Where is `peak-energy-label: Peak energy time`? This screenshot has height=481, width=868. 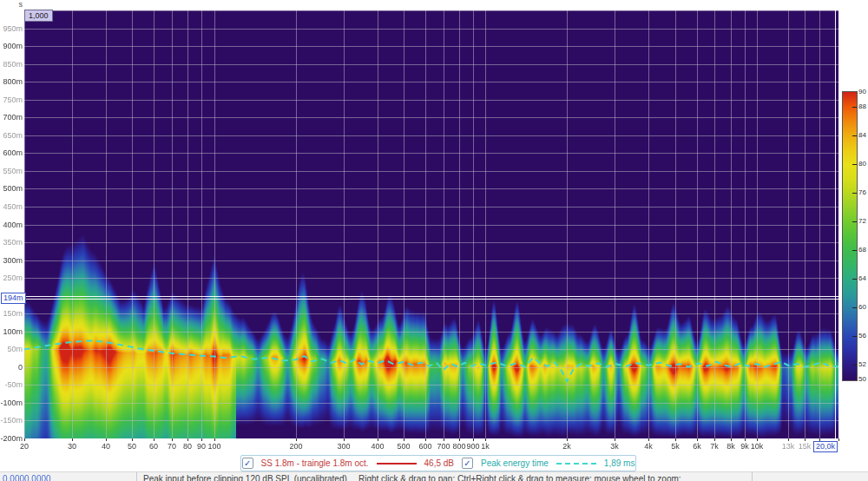 peak-energy-label: Peak energy time is located at coordinates (515, 464).